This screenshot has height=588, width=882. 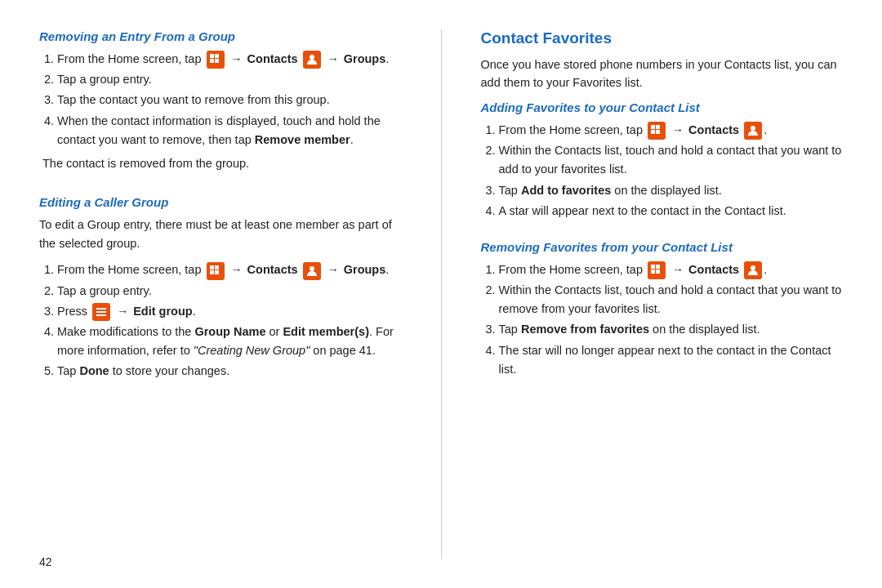 What do you see at coordinates (229, 371) in the screenshot?
I see `list-item: Tap Done to store your changes.` at bounding box center [229, 371].